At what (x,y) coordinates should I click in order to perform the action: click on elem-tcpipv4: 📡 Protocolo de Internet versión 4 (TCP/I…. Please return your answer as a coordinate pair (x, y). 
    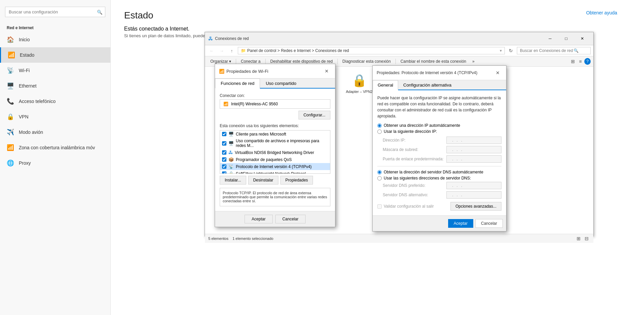
    Looking at the image, I should click on (275, 166).